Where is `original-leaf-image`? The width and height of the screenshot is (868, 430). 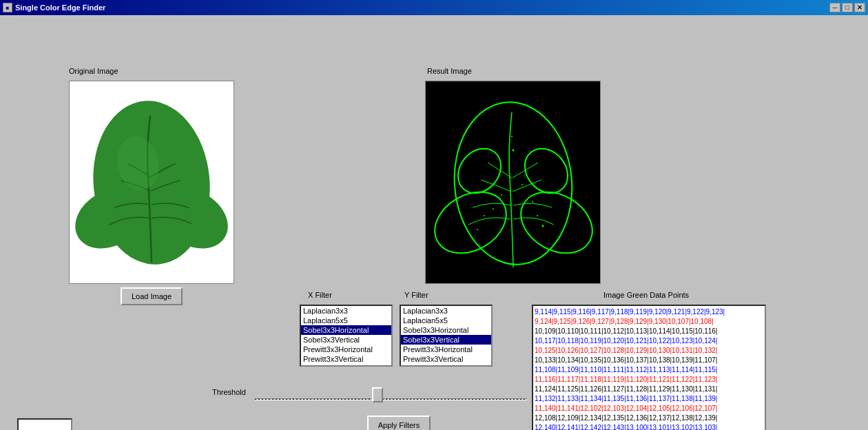
original-leaf-image is located at coordinates (152, 182).